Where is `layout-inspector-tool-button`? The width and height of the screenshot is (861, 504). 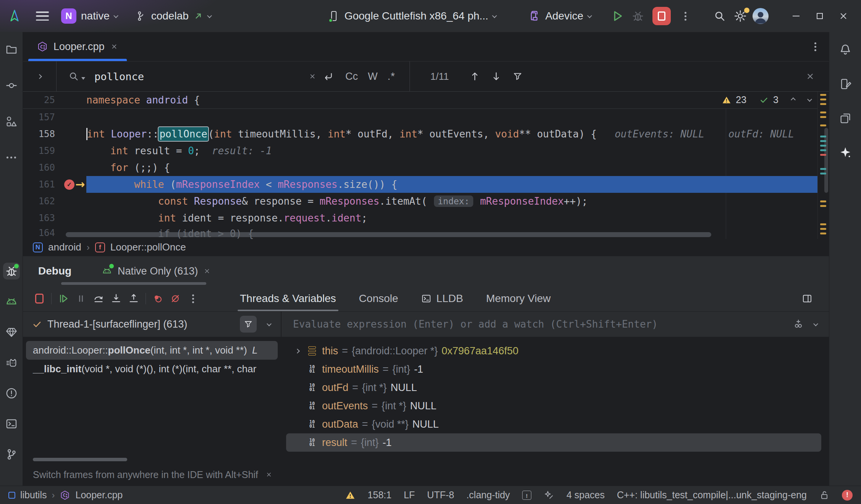
layout-inspector-tool-button is located at coordinates (845, 118).